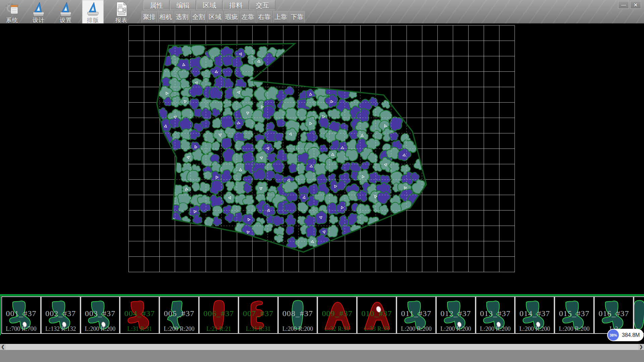 The width and height of the screenshot is (644, 362). Describe the element at coordinates (121, 12) in the screenshot. I see `mode-button-5: 报表` at that location.